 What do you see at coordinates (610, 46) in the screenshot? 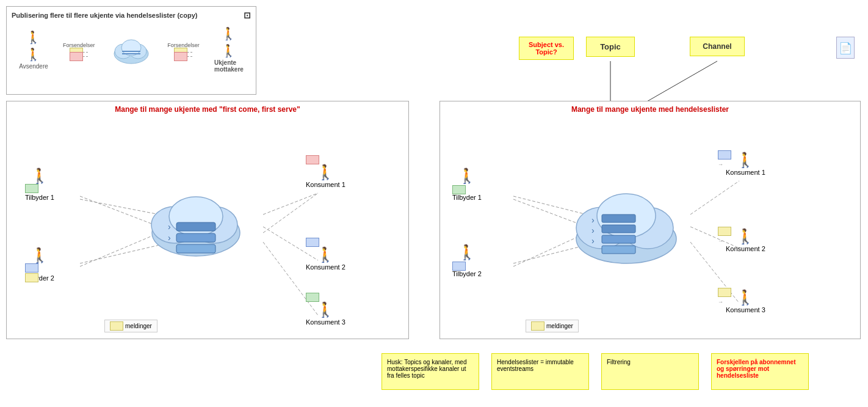
I see `sticky-topic: Topic` at bounding box center [610, 46].